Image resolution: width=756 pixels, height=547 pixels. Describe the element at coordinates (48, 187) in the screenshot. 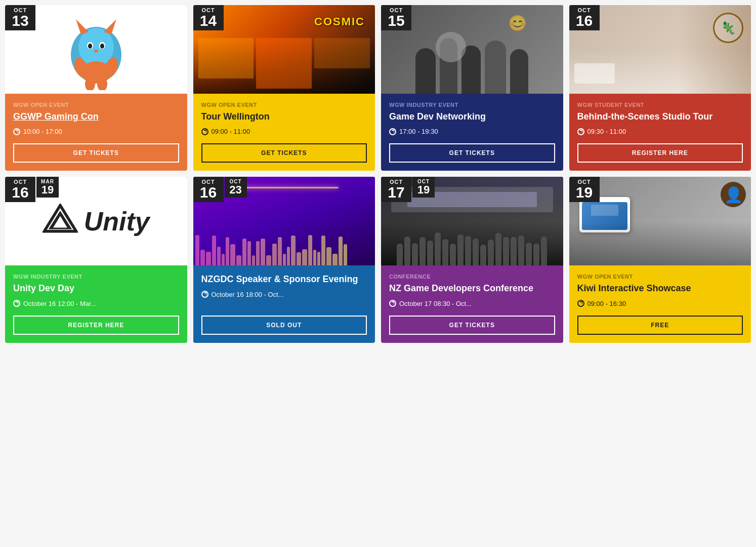

I see `date-badge-end: MAR 19` at that location.